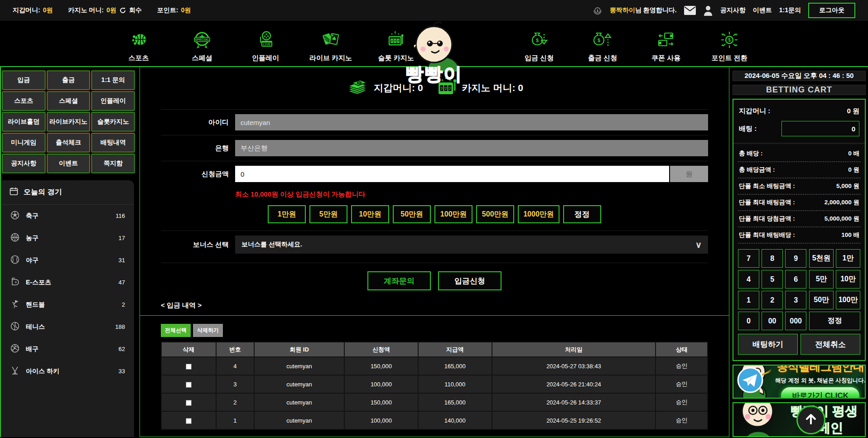 The image size is (868, 438). I want to click on telegram-cta-button: 바로가기 CLICK, so click(820, 393).